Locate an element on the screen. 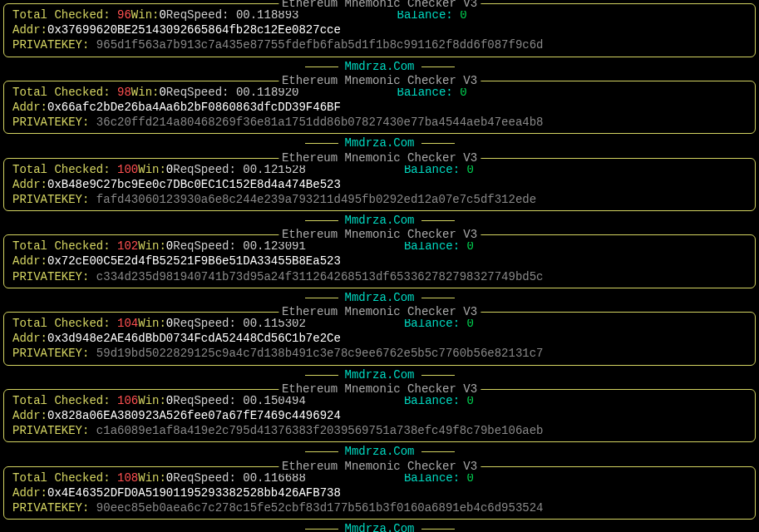 Image resolution: width=759 pixels, height=532 pixels. total-checked-value: 102 is located at coordinates (128, 246).